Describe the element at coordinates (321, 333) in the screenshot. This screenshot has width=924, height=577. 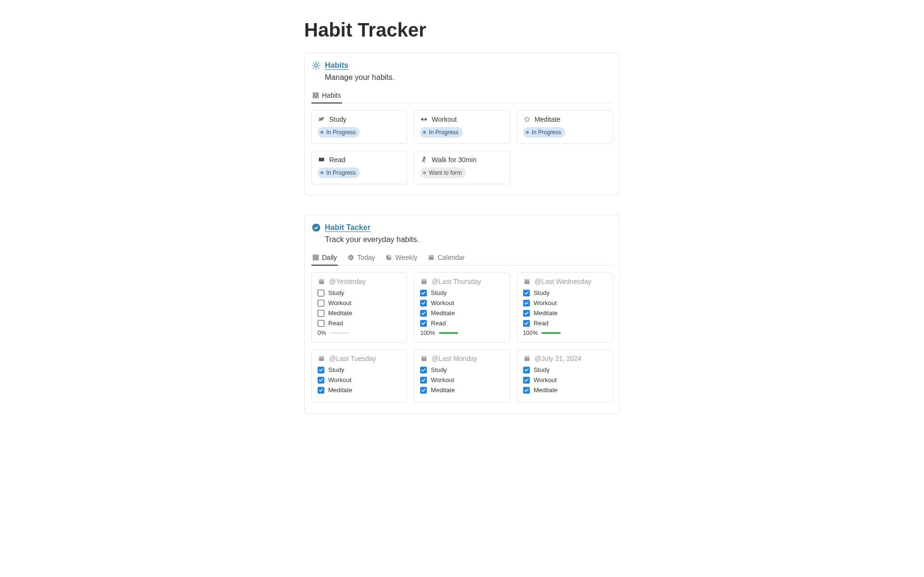
I see `progress-label: 0%` at that location.